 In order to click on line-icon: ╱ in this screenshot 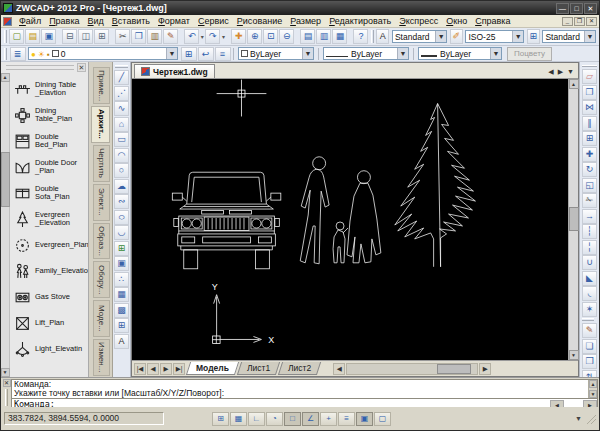, I will do `click(122, 78)`.